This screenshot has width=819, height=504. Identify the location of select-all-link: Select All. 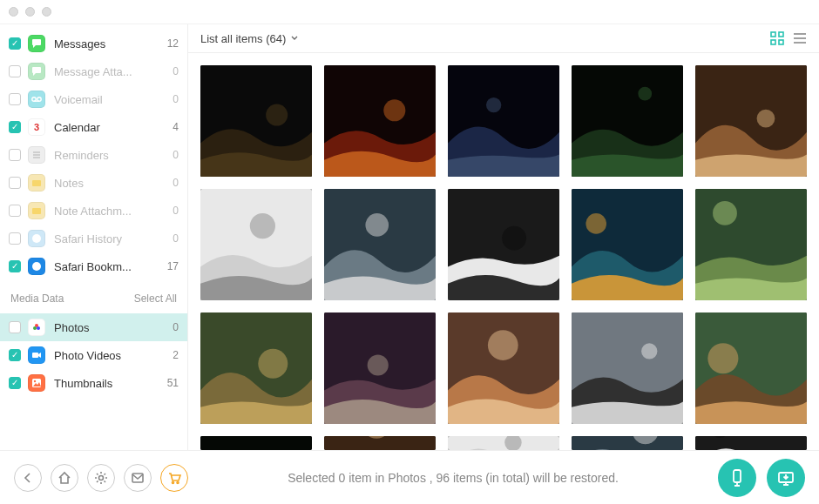
(155, 299).